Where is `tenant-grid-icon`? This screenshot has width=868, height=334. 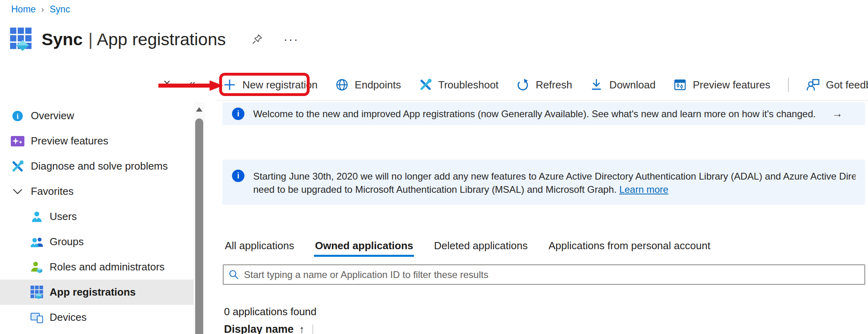 tenant-grid-icon is located at coordinates (21, 39).